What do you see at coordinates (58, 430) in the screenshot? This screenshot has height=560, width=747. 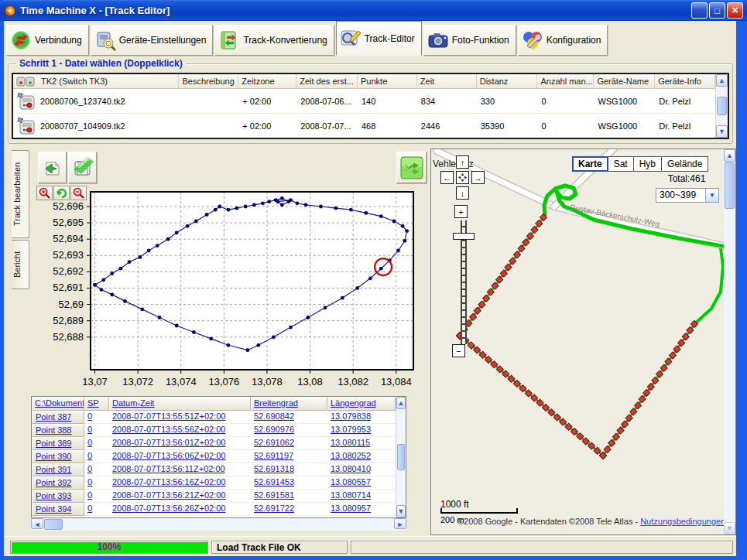 I see `point-name-cell: Point 388` at bounding box center [58, 430].